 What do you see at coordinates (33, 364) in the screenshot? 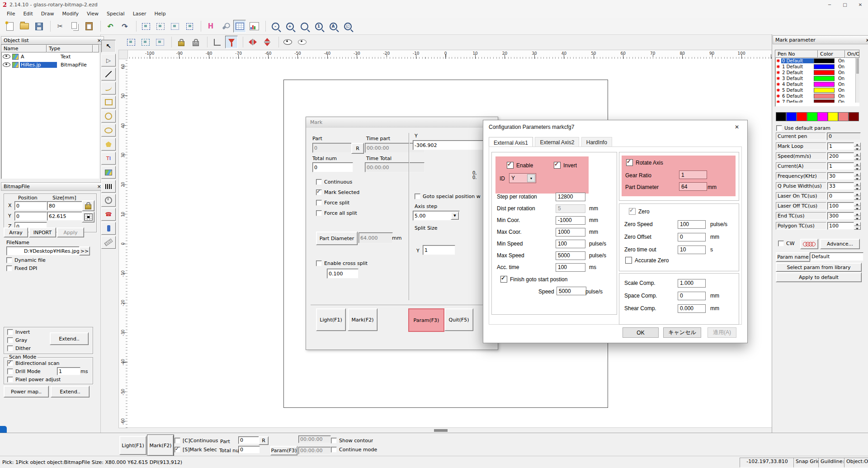
I see `bidirectional-checkbox: Bidirectional scan` at bounding box center [33, 364].